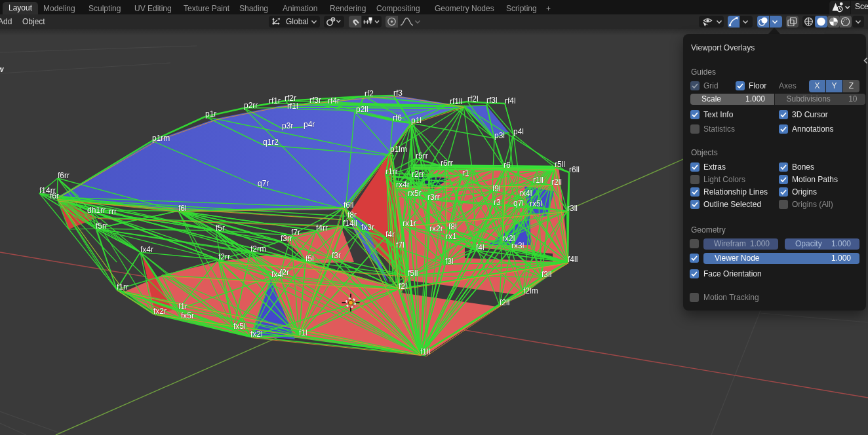  Describe the element at coordinates (526, 193) in the screenshot. I see `svg-text: rx4l` at that location.